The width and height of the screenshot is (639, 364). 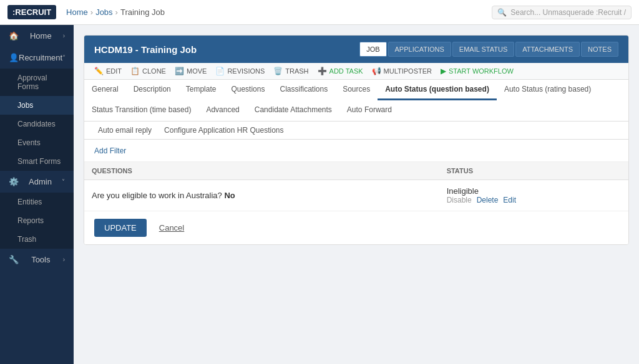 What do you see at coordinates (120, 228) in the screenshot?
I see `update-button: UPDATE` at bounding box center [120, 228].